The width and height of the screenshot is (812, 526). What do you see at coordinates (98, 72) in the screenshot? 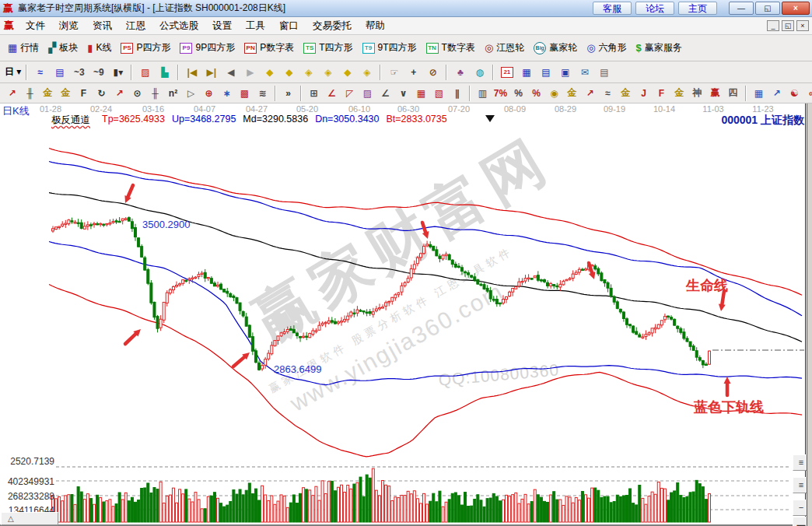
I see `tool-wave-9: ~9` at bounding box center [98, 72].